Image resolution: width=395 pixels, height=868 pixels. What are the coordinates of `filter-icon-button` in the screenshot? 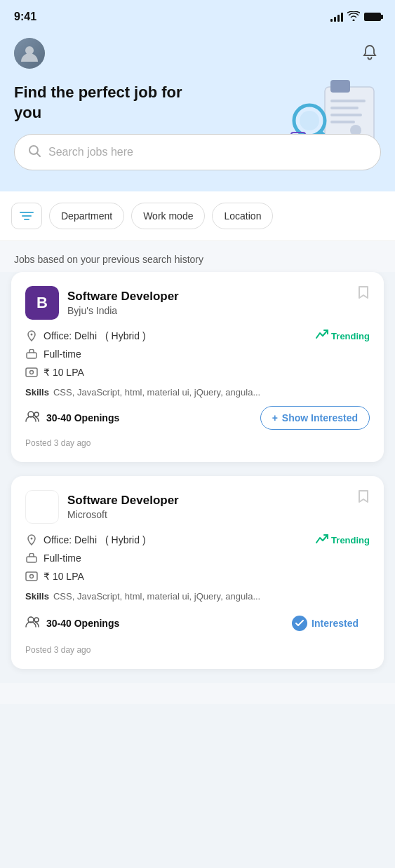 It's located at (27, 216).